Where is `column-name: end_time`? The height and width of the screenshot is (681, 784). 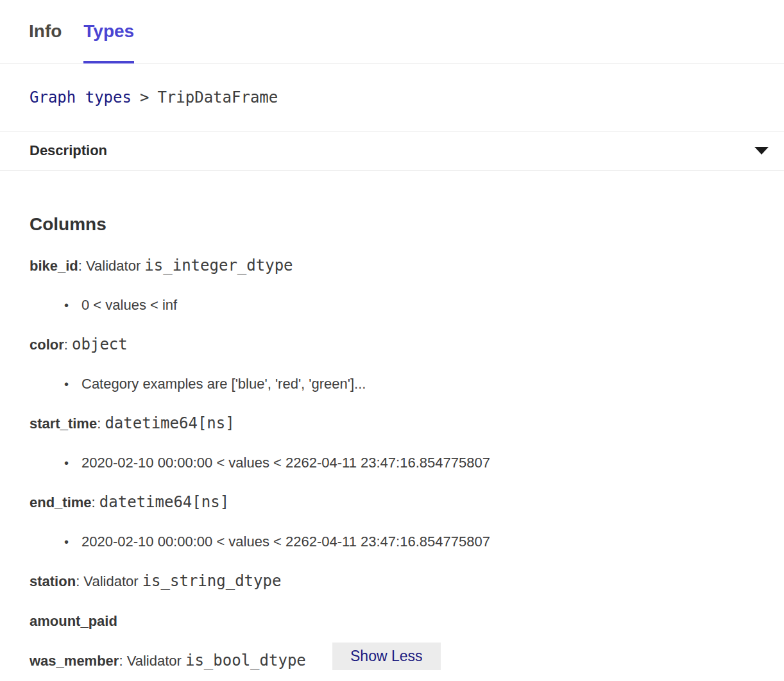 column-name: end_time is located at coordinates (60, 503).